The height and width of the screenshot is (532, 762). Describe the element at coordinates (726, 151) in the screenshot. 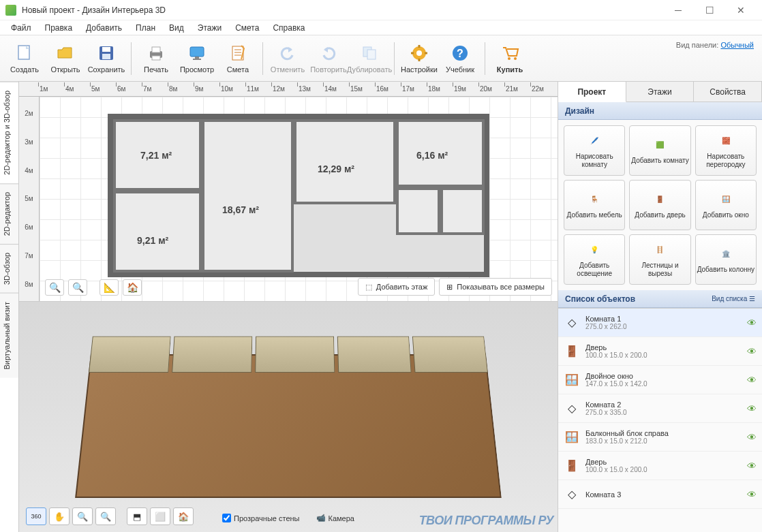

I see `draw-partition-button: 🧱Нарисовать перегородку` at that location.